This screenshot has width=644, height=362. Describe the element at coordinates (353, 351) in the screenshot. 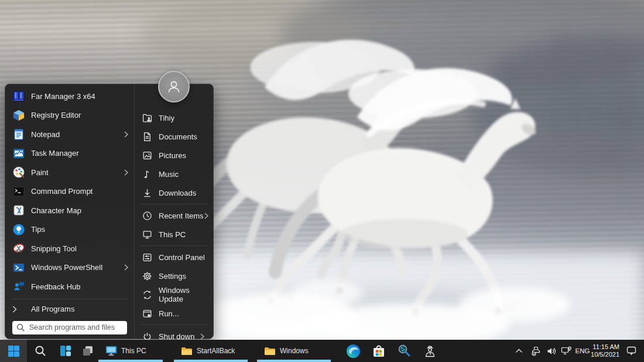

I see `edge-browser-button` at that location.